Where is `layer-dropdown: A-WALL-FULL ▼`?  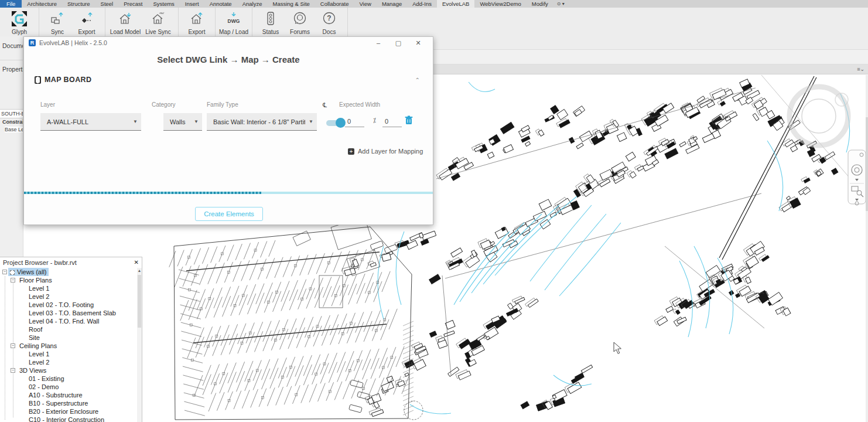 layer-dropdown: A-WALL-FULL ▼ is located at coordinates (91, 122).